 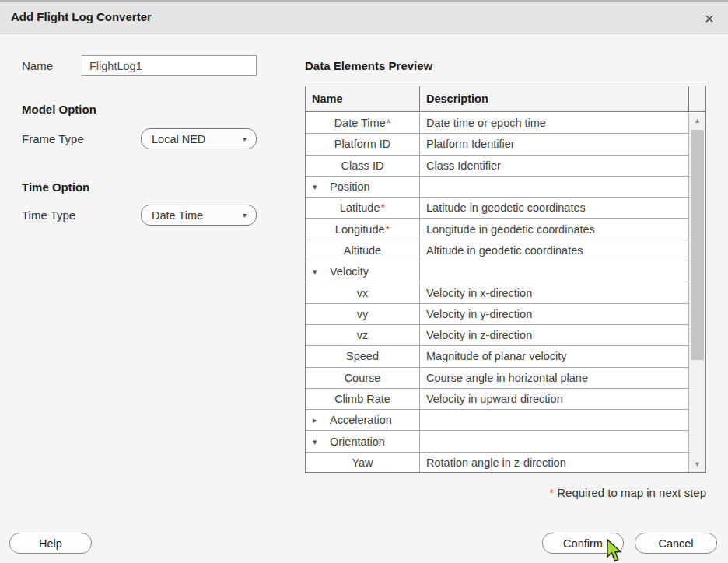 What do you see at coordinates (362, 208) in the screenshot?
I see `row-name-cell: Latitude*` at bounding box center [362, 208].